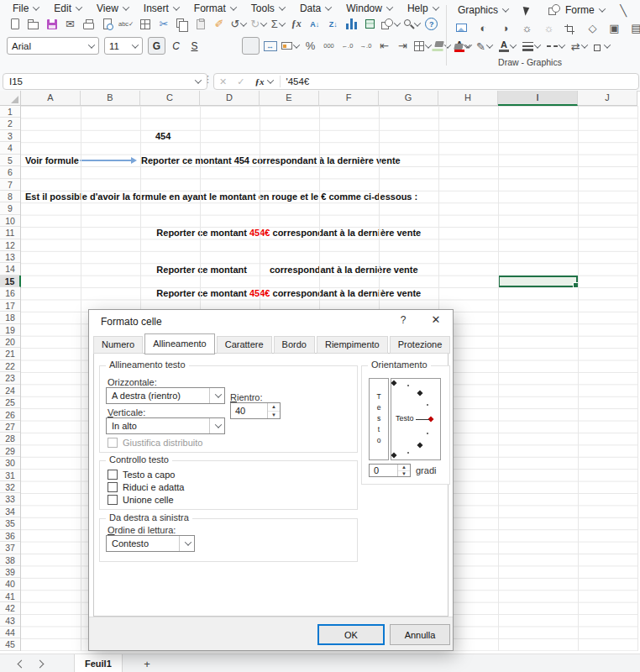  Describe the element at coordinates (113, 8) in the screenshot. I see `menu-view: View` at that location.